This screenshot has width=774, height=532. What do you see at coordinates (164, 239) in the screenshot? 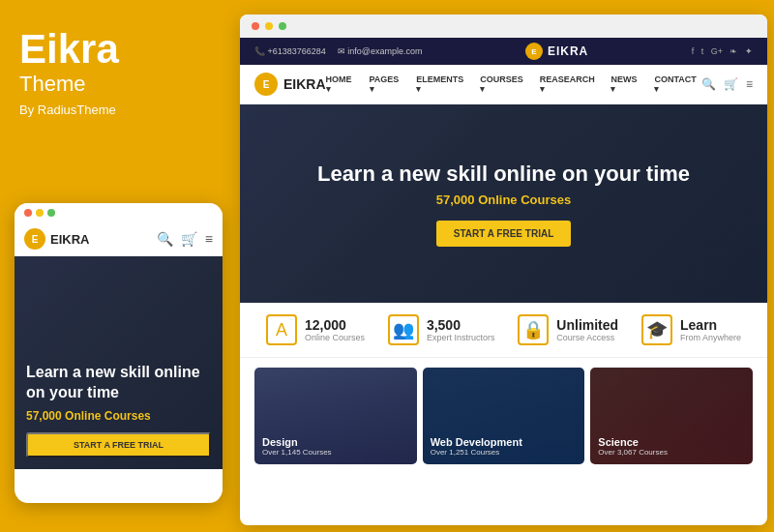
I see `mobile-search-icon: 🔍` at bounding box center [164, 239].